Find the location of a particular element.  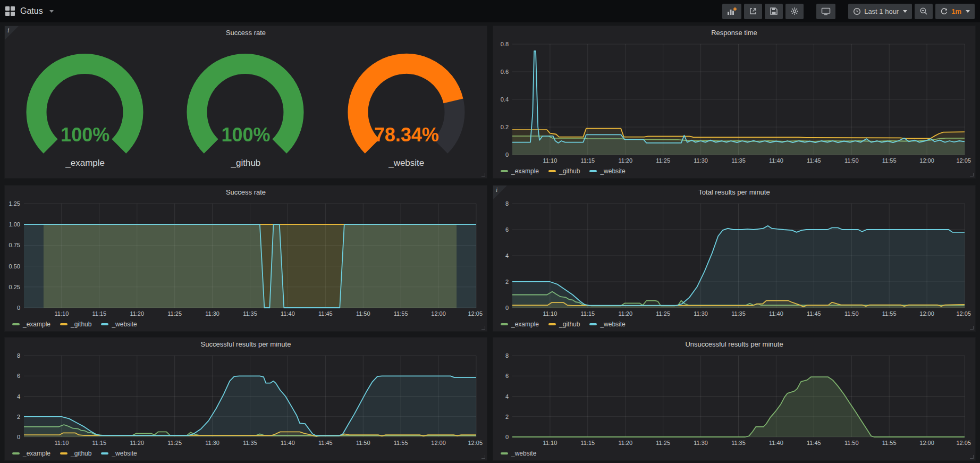

settings-button is located at coordinates (795, 12).